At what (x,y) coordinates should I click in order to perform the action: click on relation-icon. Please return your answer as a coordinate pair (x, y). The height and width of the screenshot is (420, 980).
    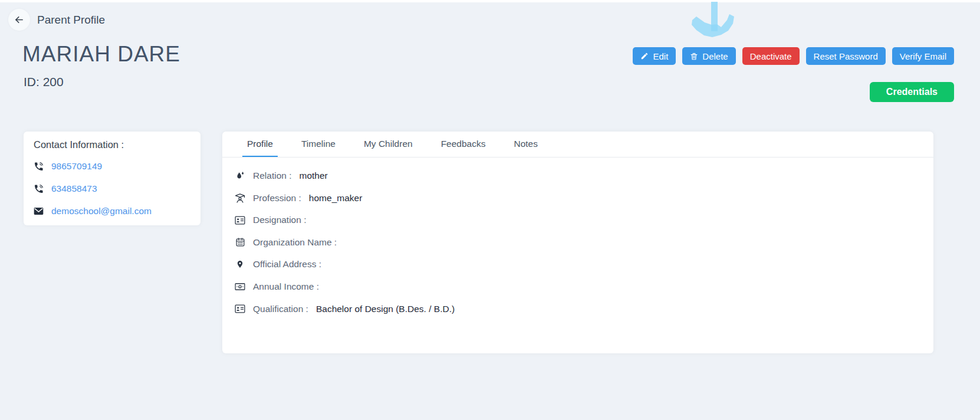
    Looking at the image, I should click on (240, 176).